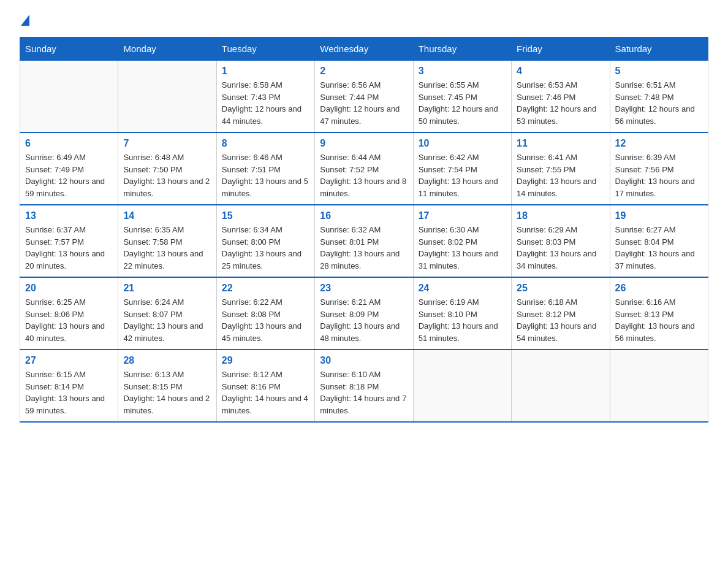  What do you see at coordinates (364, 241) in the screenshot?
I see `calendar-week-3: 13Sunrise: 6:37 AM Sunset: 7:57 PM Dayli…` at bounding box center [364, 241].